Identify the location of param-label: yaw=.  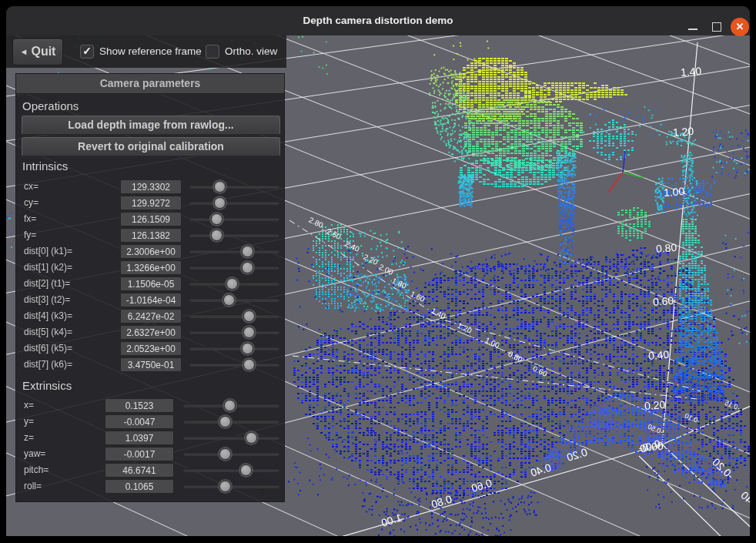
(35, 454).